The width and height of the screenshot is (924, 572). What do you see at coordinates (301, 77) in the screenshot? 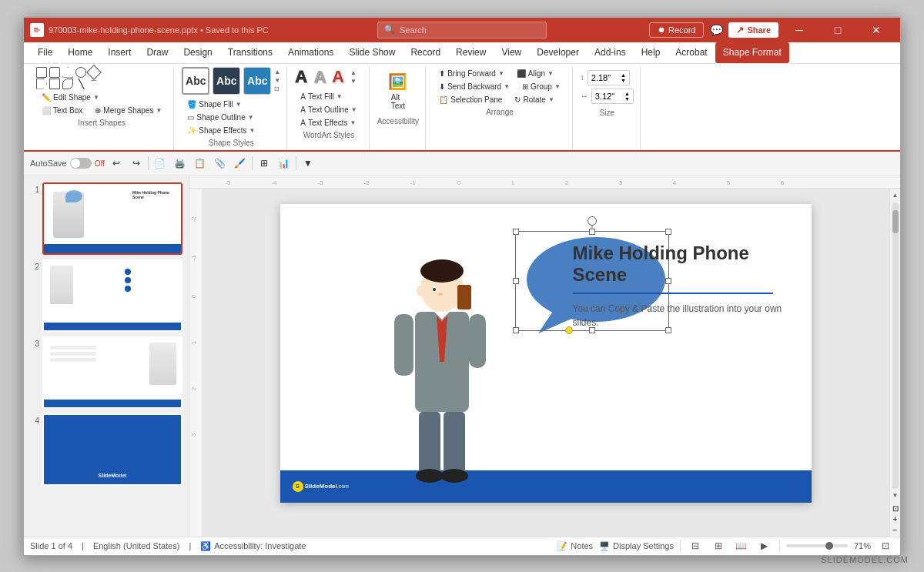
I see `wordart-style-1: A` at bounding box center [301, 77].